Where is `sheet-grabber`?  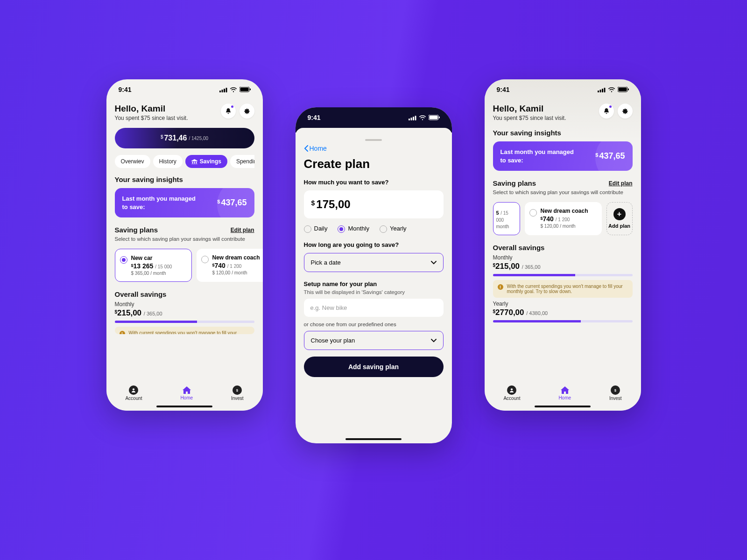
sheet-grabber is located at coordinates (374, 140).